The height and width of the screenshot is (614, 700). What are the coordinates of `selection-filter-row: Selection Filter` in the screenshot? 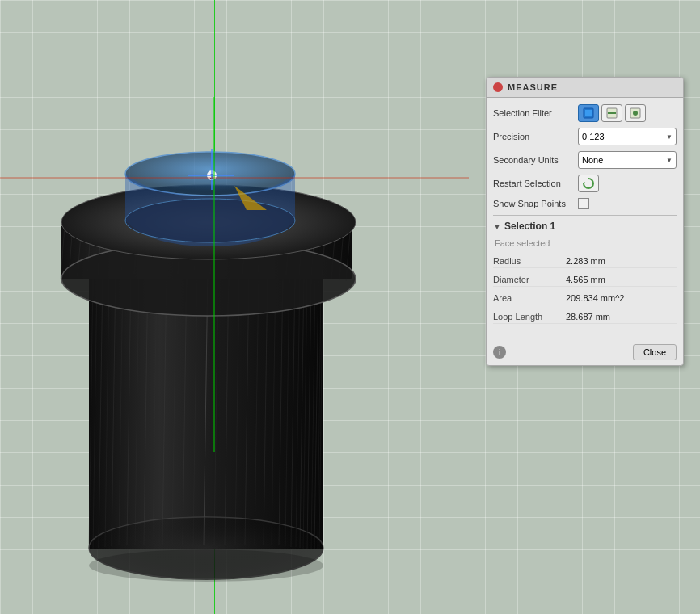 It's located at (585, 113).